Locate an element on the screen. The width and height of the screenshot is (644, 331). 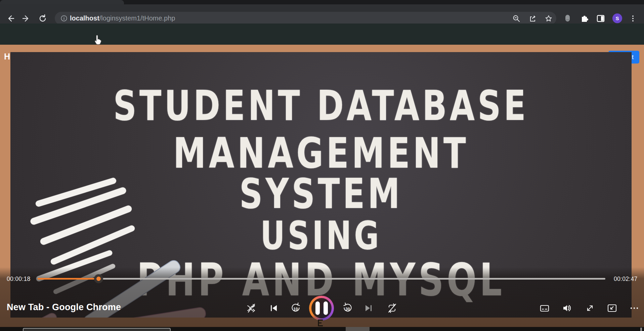
captions-icon is located at coordinates (545, 308).